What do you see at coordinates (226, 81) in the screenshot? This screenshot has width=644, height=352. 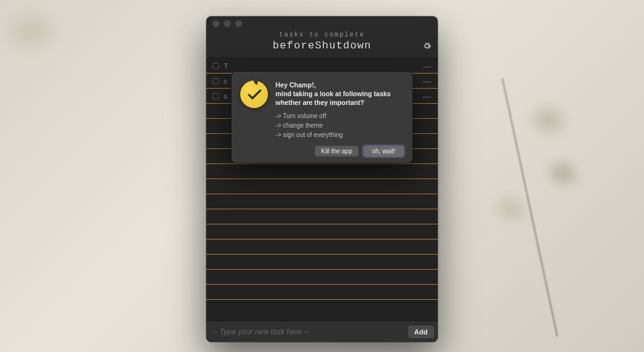 I see `task-text: c` at bounding box center [226, 81].